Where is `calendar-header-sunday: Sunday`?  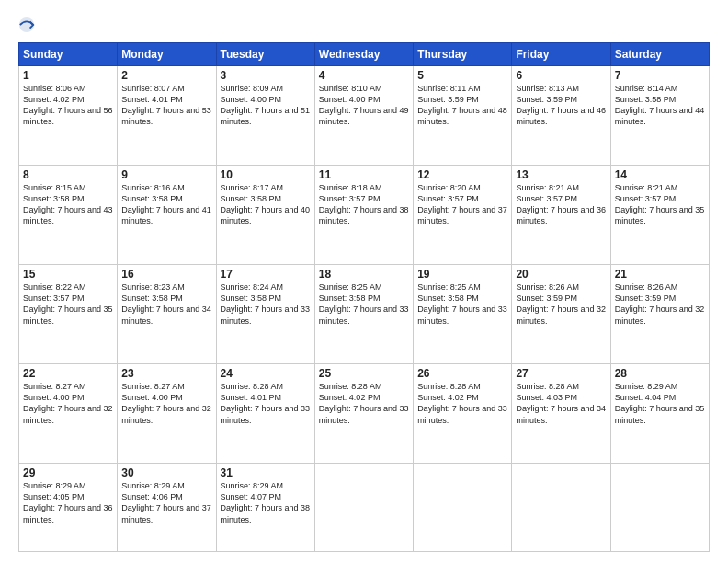
calendar-header-sunday: Sunday is located at coordinates (68, 55).